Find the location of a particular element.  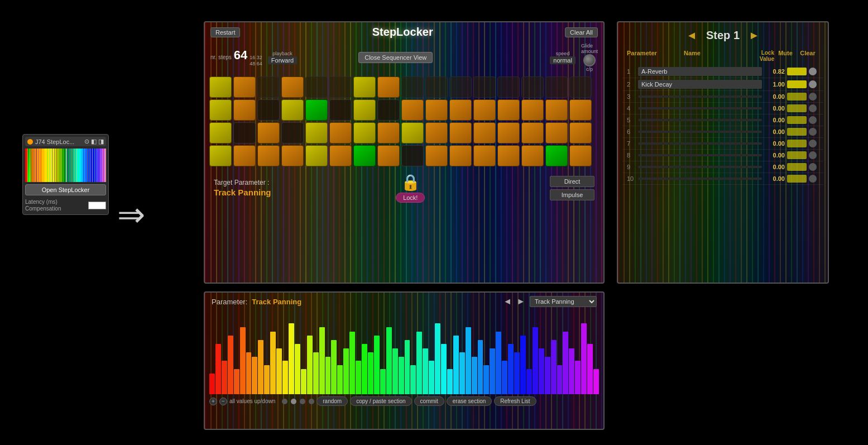

values-up-button: + is located at coordinates (213, 401).